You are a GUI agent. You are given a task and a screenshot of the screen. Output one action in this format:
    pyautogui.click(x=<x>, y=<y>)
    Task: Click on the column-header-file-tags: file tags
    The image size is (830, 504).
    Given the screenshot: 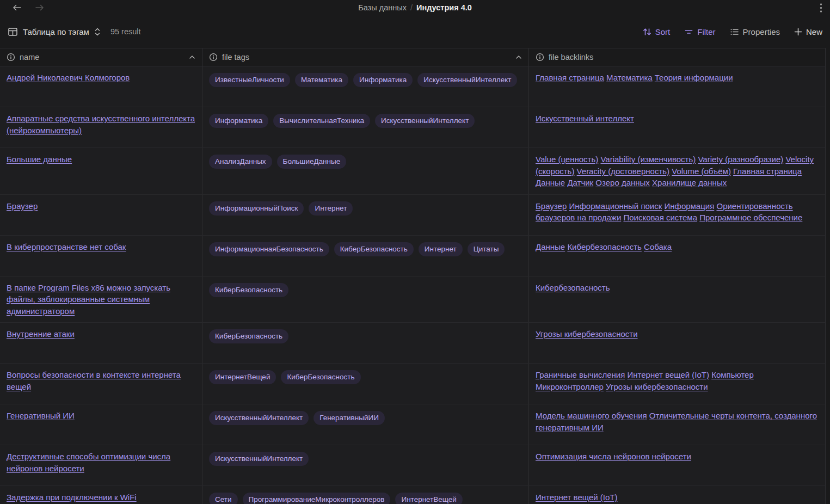 What is the action you would take?
    pyautogui.click(x=366, y=57)
    